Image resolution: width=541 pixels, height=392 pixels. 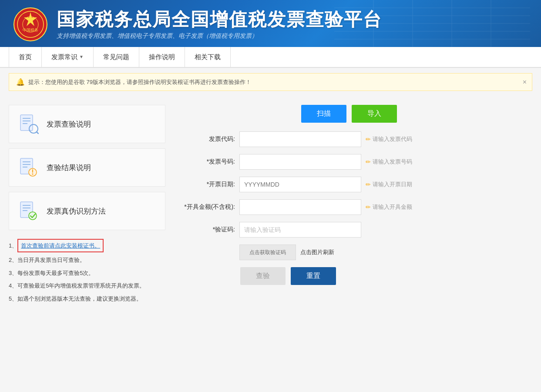 I want to click on info-card-result: 查验结果说明, so click(x=87, y=168).